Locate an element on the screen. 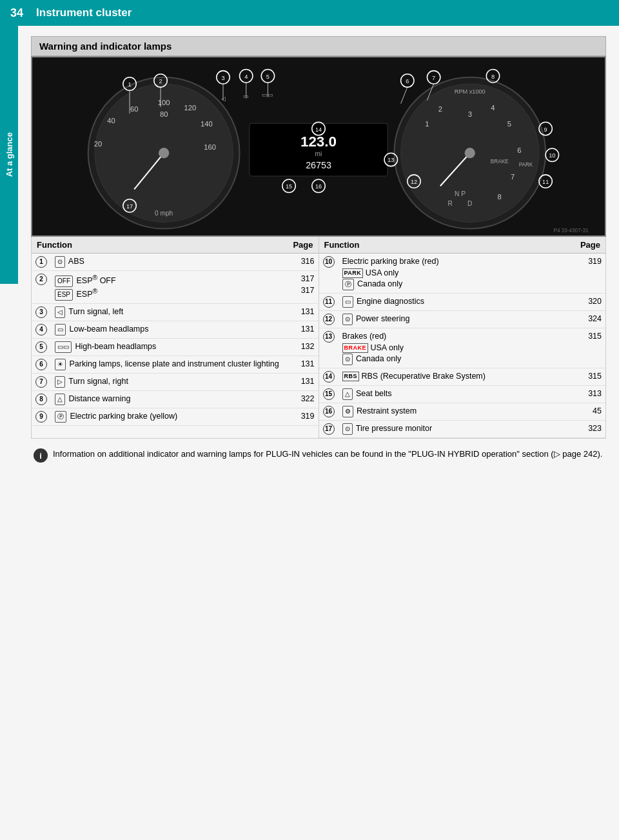  table-row: 15 △ Seat belts 313 is located at coordinates (463, 395).